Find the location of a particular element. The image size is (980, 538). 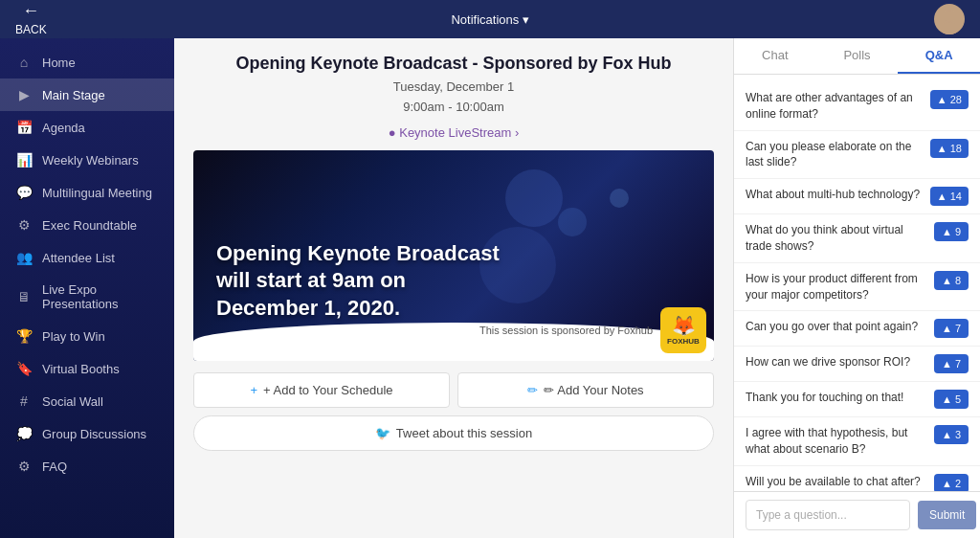

add-schedule-button: + + Add to Your Schedule is located at coordinates (322, 391).